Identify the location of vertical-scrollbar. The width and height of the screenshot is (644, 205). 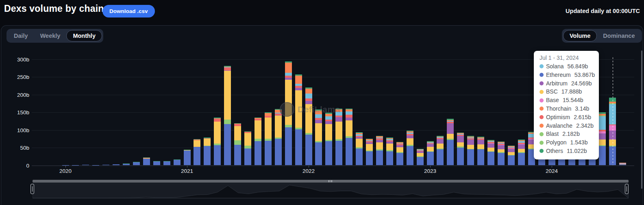
(642, 120).